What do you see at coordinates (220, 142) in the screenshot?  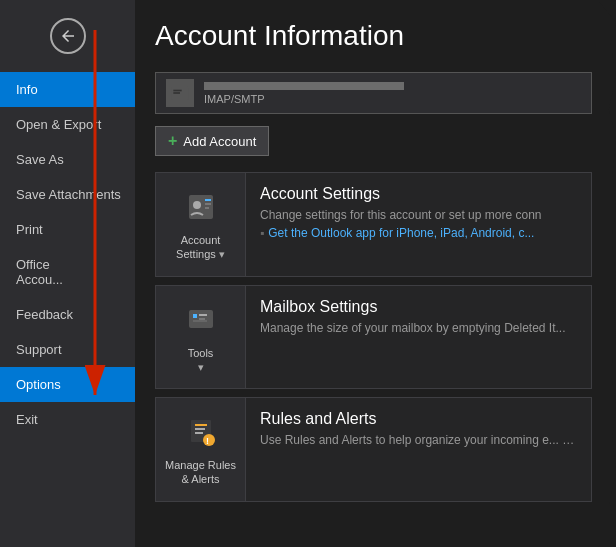 I see `add-account-label: Add Account` at bounding box center [220, 142].